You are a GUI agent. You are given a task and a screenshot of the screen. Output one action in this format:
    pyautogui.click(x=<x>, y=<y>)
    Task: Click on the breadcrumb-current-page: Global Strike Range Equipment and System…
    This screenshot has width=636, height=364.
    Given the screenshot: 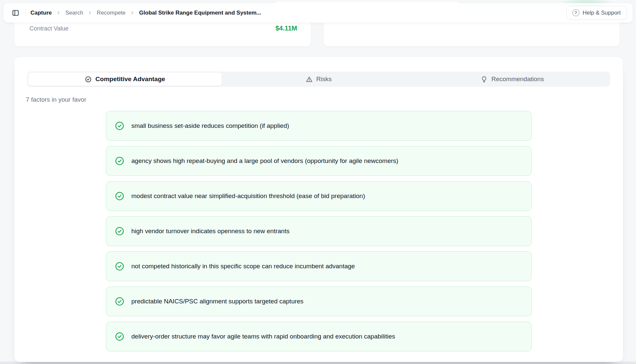 What is the action you would take?
    pyautogui.click(x=200, y=13)
    